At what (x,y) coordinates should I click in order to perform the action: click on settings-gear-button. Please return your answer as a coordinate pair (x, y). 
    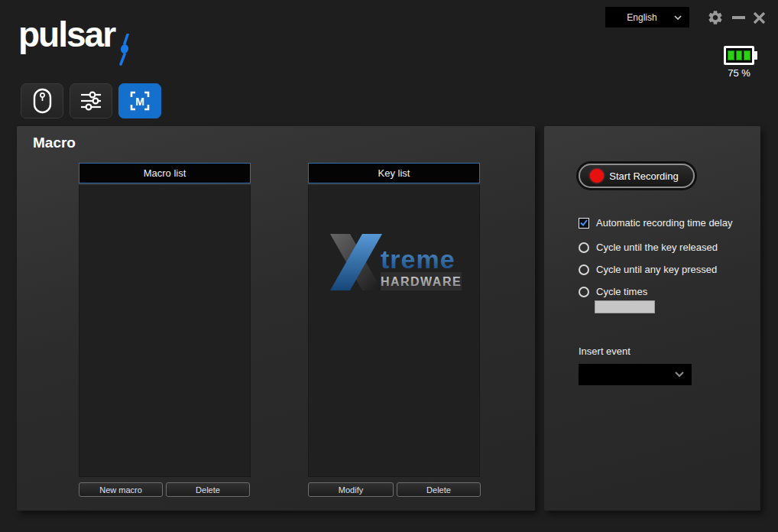
    Looking at the image, I should click on (715, 18).